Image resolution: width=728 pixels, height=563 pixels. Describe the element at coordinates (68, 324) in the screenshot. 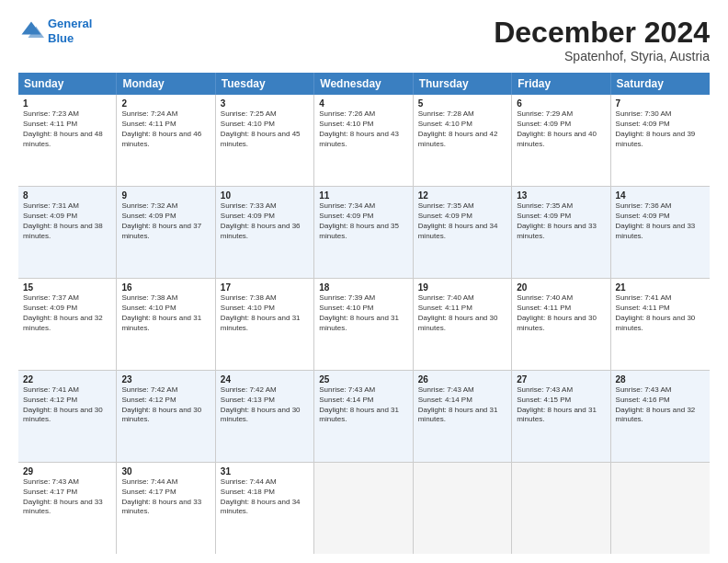

I see `day-15: 15 Sunrise: 7:37 AMSunset: 4:09 PMDaylig…` at that location.